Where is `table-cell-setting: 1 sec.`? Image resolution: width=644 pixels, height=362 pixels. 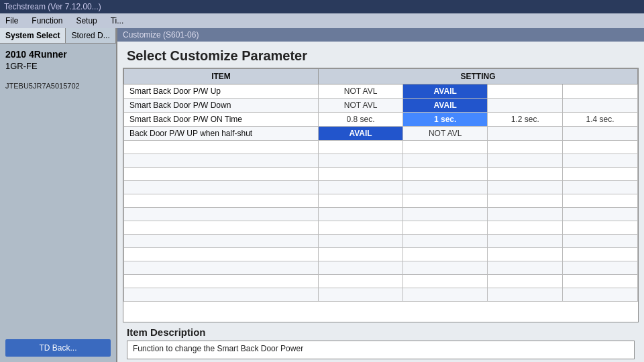
table-cell-setting: 1 sec. is located at coordinates (445, 119).